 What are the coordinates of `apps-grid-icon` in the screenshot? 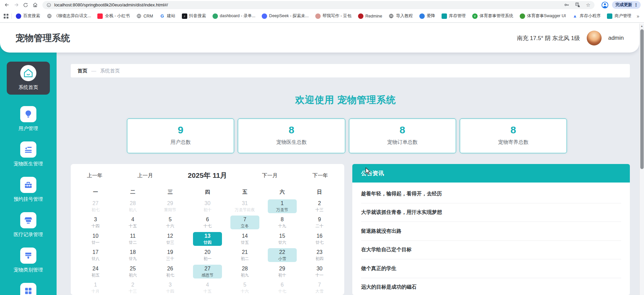 It's located at (6, 16).